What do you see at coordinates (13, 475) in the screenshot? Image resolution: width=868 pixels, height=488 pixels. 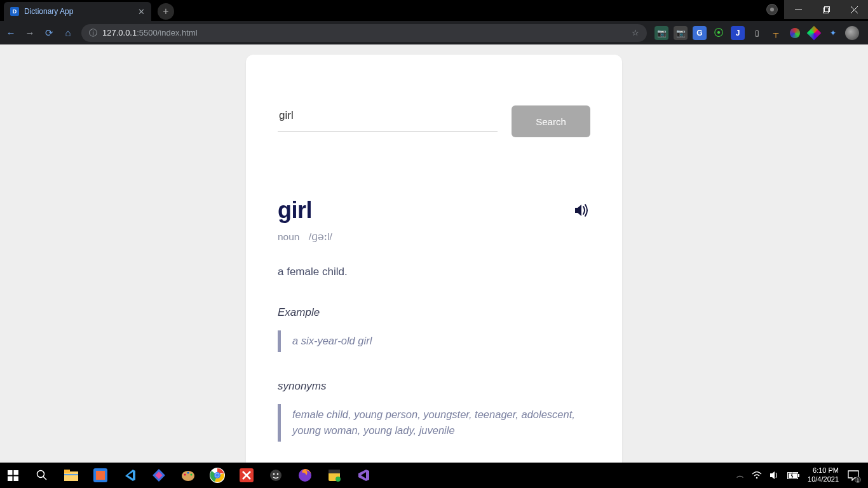 I see `start-button` at bounding box center [13, 475].